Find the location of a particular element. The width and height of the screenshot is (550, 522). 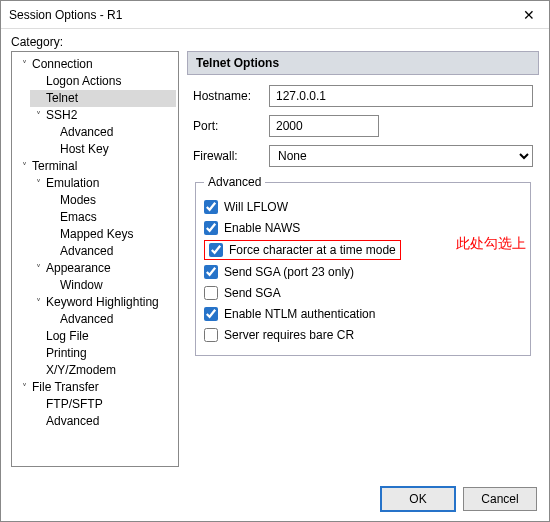

tree-item-logon-actions: Logon Actions is located at coordinates (103, 82).